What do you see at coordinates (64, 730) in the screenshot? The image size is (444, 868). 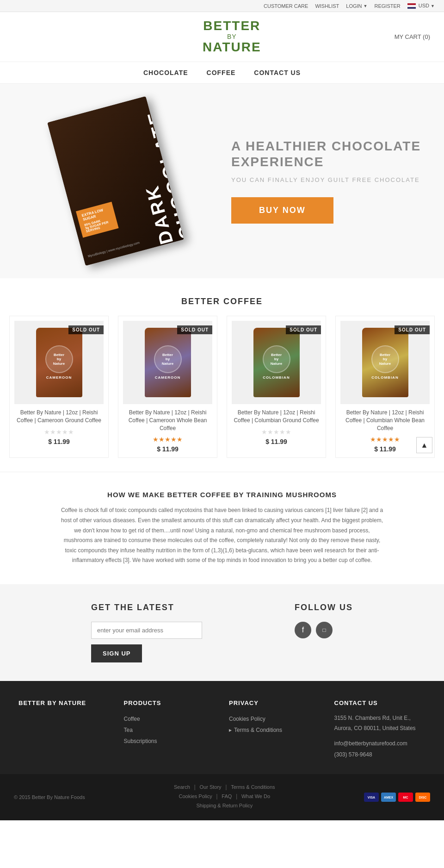 I see `footer-col-brand: BETTER BY NATURE` at bounding box center [64, 730].